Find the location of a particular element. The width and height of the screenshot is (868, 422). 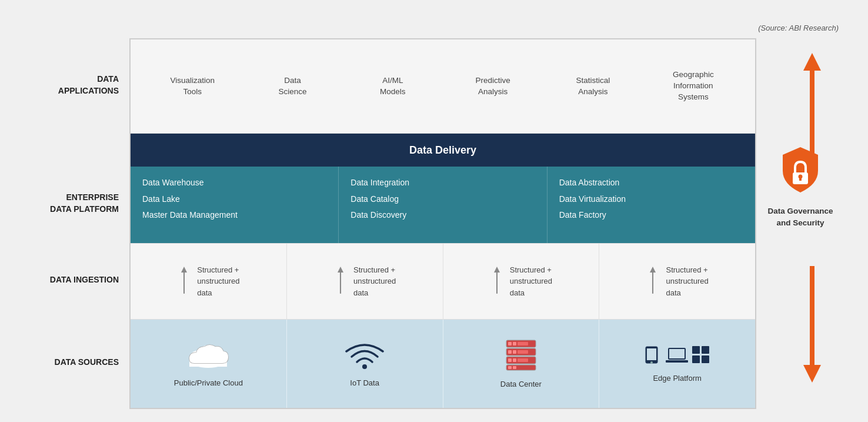

app-predictive-analysis: Predictive Analysis is located at coordinates (493, 86).